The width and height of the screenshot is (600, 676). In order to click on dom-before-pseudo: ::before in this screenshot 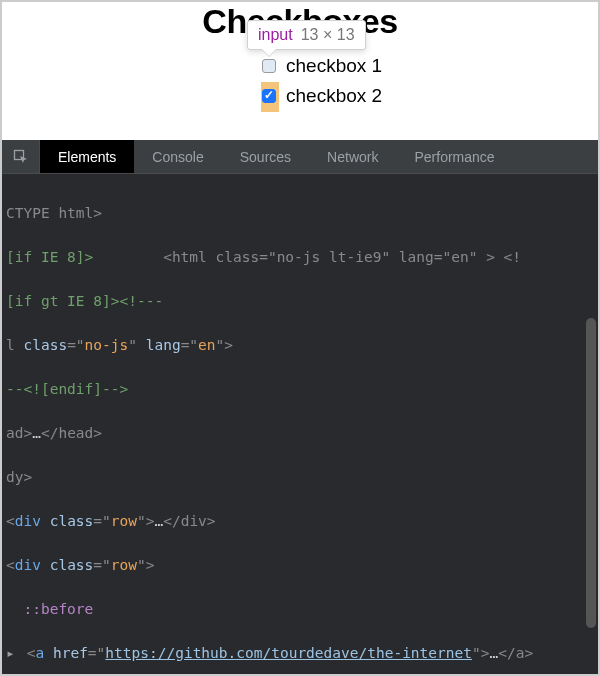, I will do `click(302, 609)`.